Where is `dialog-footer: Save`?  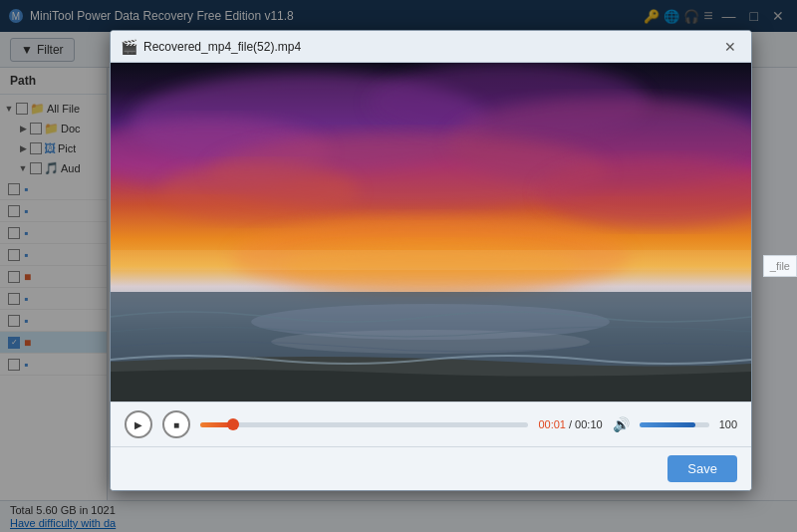
dialog-footer: Save is located at coordinates (430, 468).